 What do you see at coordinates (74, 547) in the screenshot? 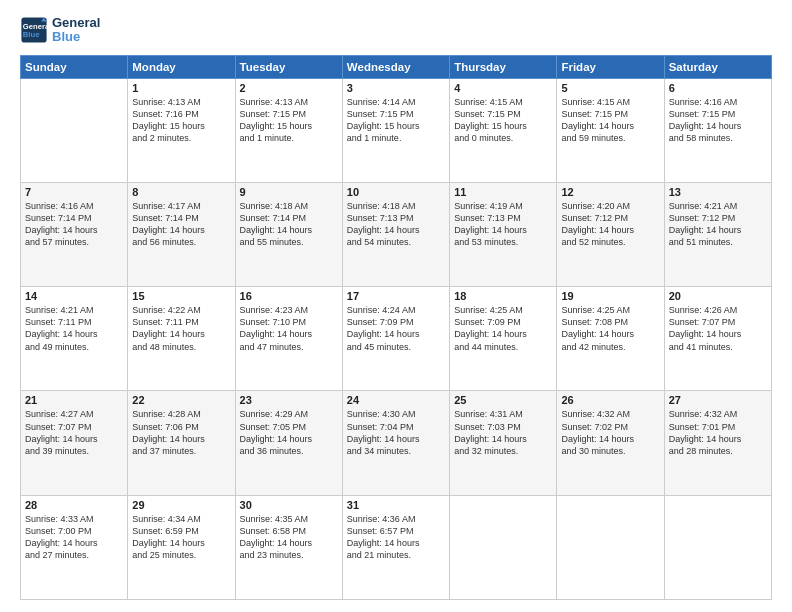
I see `calendar-cell-w4d0: 28Sunrise: 4:33 AM Sunset: 7:00 PM Dayli…` at bounding box center [74, 547].